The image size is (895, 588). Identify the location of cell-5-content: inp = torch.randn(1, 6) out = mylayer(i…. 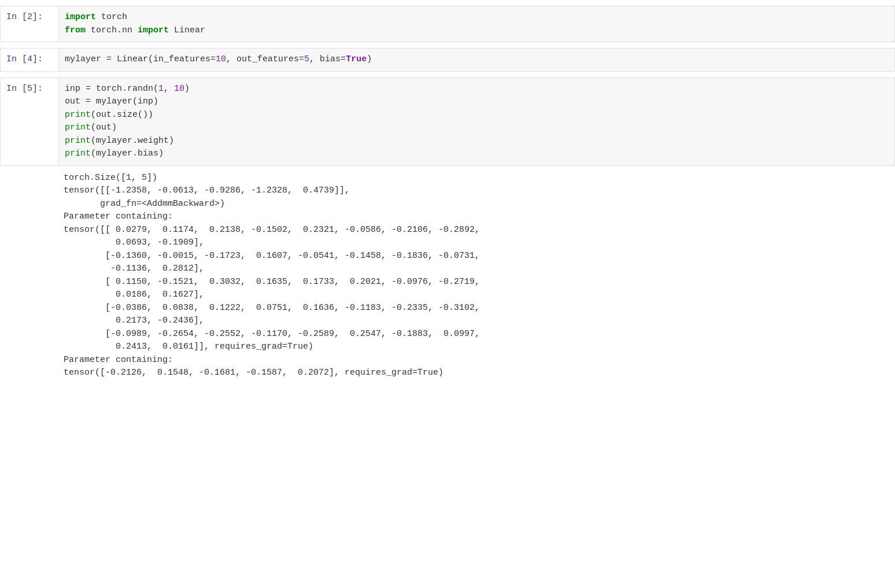
(476, 121).